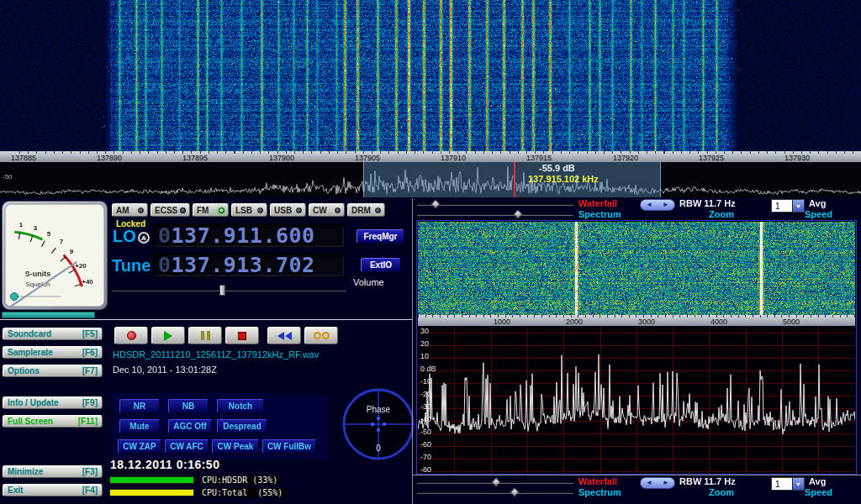 The image size is (861, 504). Describe the element at coordinates (131, 336) in the screenshot. I see `record-button` at that location.